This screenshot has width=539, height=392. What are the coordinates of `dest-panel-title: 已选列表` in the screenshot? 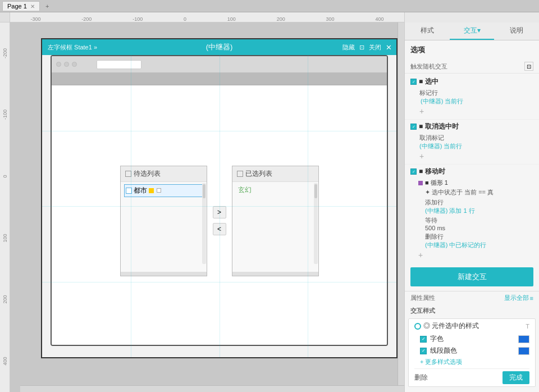 It's located at (259, 174).